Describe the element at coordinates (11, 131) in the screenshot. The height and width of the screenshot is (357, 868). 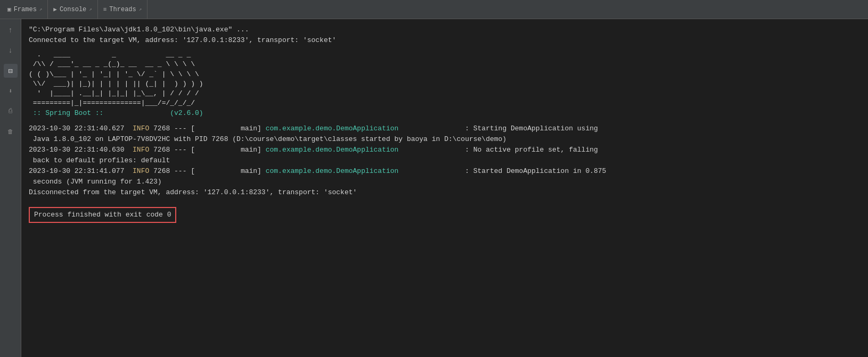
I see `delete-button: 🗑` at that location.